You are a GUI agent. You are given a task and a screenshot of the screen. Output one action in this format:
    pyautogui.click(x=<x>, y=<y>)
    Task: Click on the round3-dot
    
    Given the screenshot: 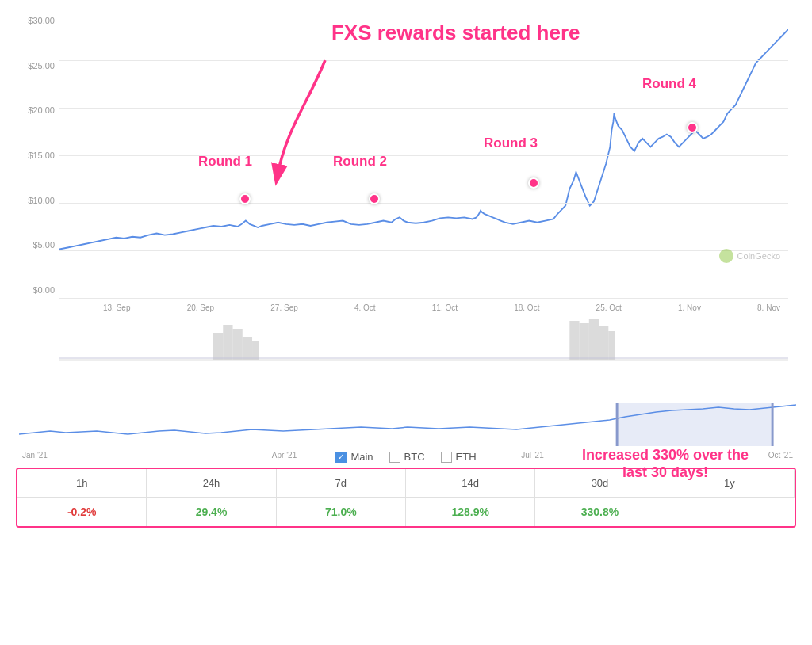 What is the action you would take?
    pyautogui.click(x=534, y=183)
    